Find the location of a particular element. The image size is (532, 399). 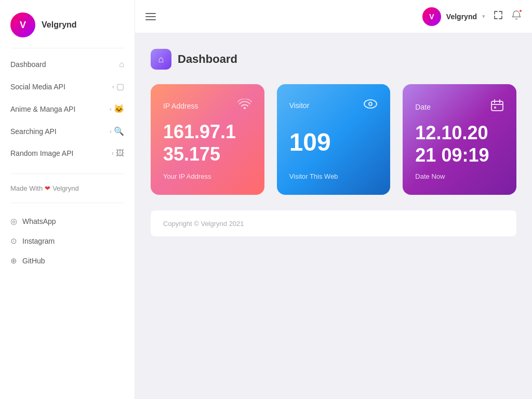

topbar: V Velgrynd ▾ is located at coordinates (334, 17).